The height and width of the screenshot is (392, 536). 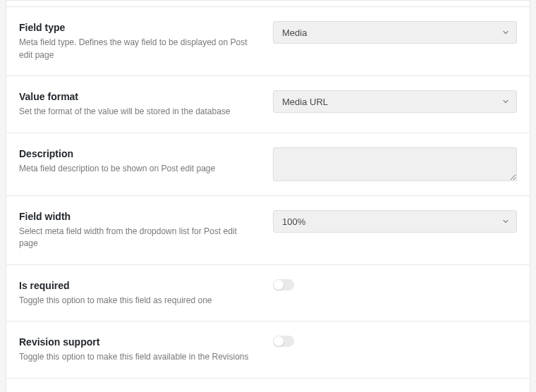 What do you see at coordinates (268, 350) in the screenshot?
I see `row-revision-support: Revision support Toggle this option to m…` at bounding box center [268, 350].